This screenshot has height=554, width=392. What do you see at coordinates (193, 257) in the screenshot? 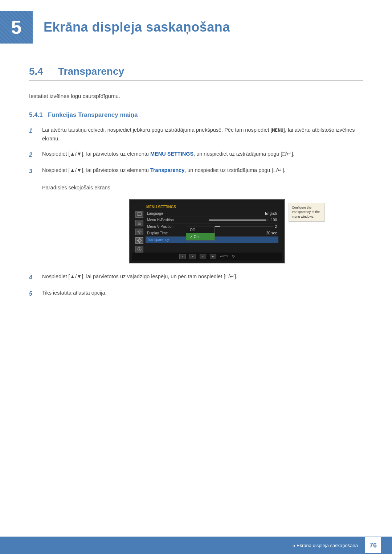
I see `btn-down: ▼` at bounding box center [193, 257].